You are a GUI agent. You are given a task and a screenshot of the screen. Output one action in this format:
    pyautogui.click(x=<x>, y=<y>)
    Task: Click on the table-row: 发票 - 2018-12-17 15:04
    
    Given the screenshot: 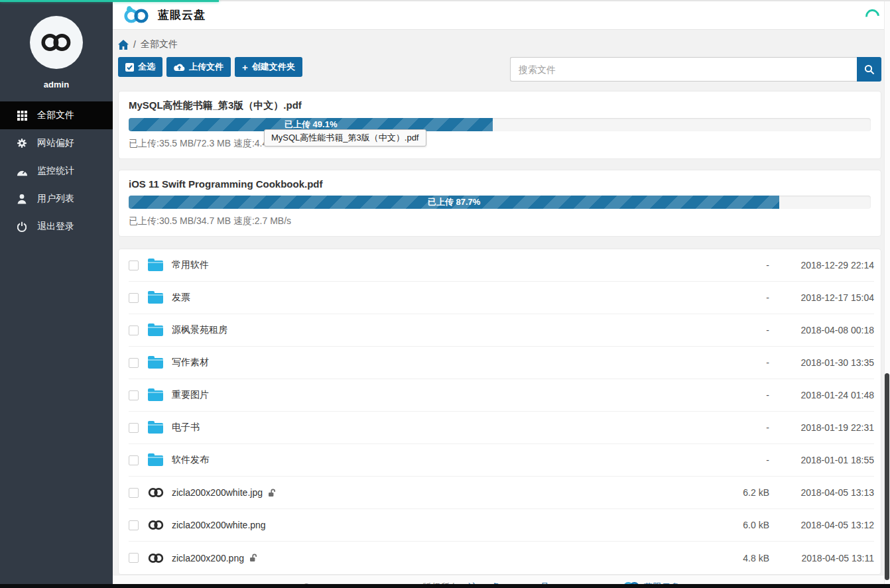 What is the action you would take?
    pyautogui.click(x=501, y=298)
    